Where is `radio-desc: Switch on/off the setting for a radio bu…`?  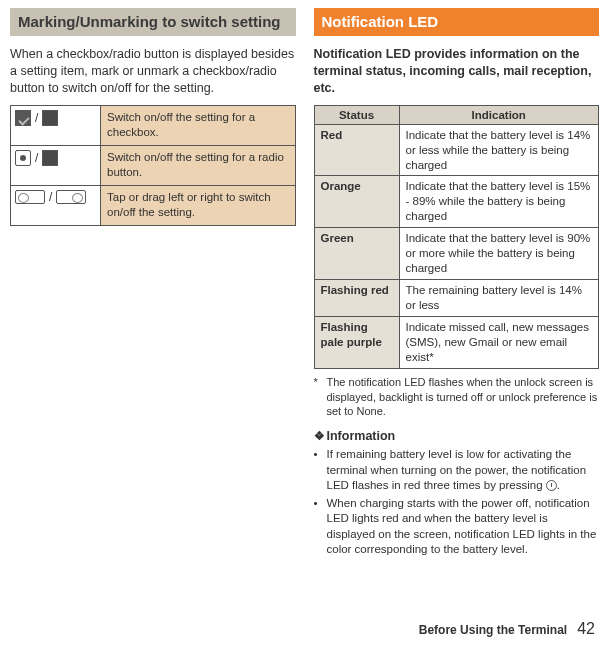 radio-desc: Switch on/off the setting for a radio bu… is located at coordinates (198, 165).